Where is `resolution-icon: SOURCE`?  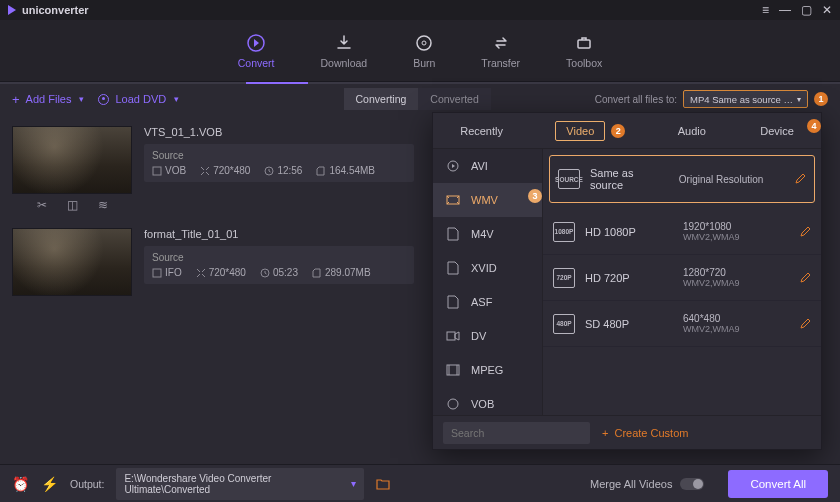
resolution-icon: SOURCE is located at coordinates (569, 179).